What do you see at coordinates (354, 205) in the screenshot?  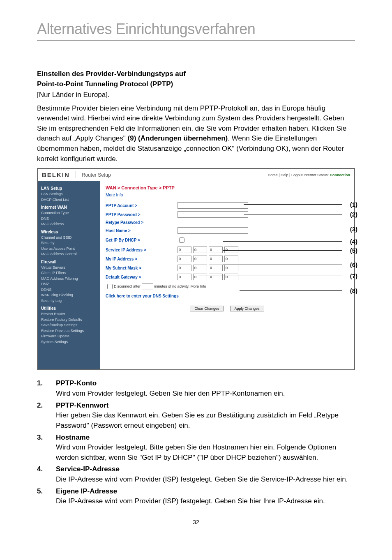 I see `annotation-1: (1)` at bounding box center [354, 205].